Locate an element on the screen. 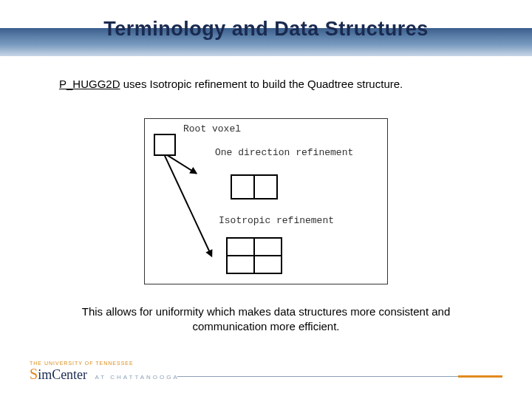 The width and height of the screenshot is (532, 399). simcenter-logo: SimCenter is located at coordinates (58, 375).